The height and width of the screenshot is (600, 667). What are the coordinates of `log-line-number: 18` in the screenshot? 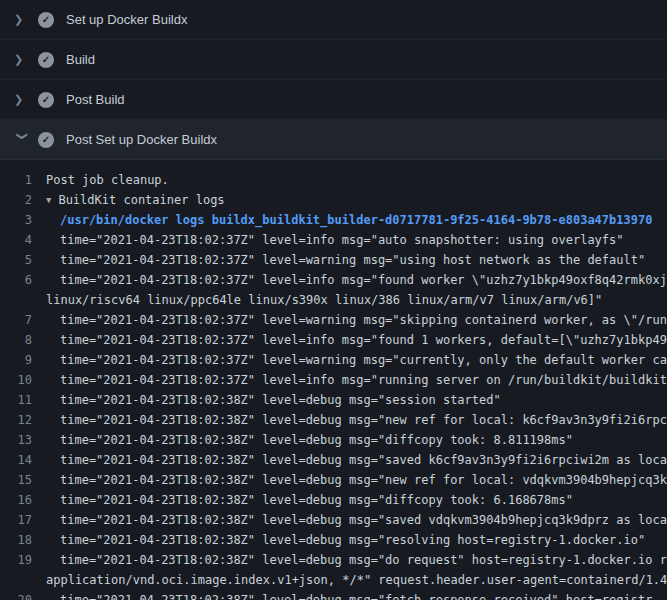 It's located at (23, 540).